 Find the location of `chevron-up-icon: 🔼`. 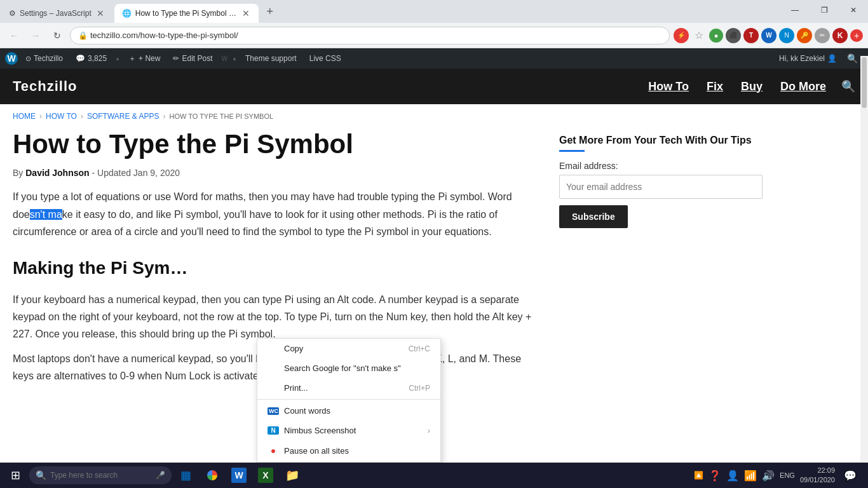

chevron-up-icon: 🔼 is located at coordinates (699, 475).